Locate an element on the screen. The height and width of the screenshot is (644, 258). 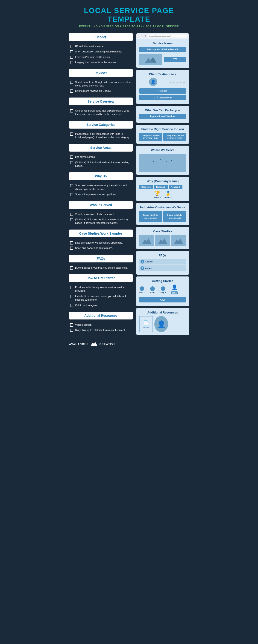
section-service-overview-label: Service Overview is located at coordinates (101, 102).